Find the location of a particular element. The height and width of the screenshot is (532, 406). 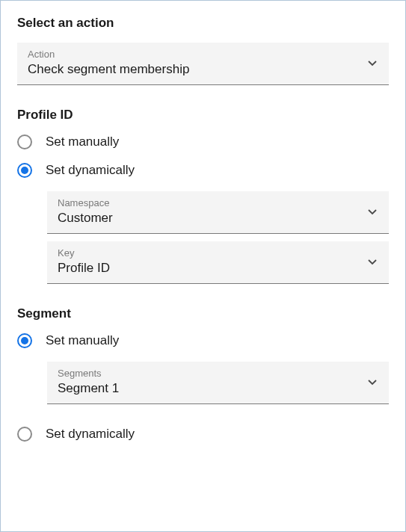

segments-select-value: Segment 1 is located at coordinates (88, 389).